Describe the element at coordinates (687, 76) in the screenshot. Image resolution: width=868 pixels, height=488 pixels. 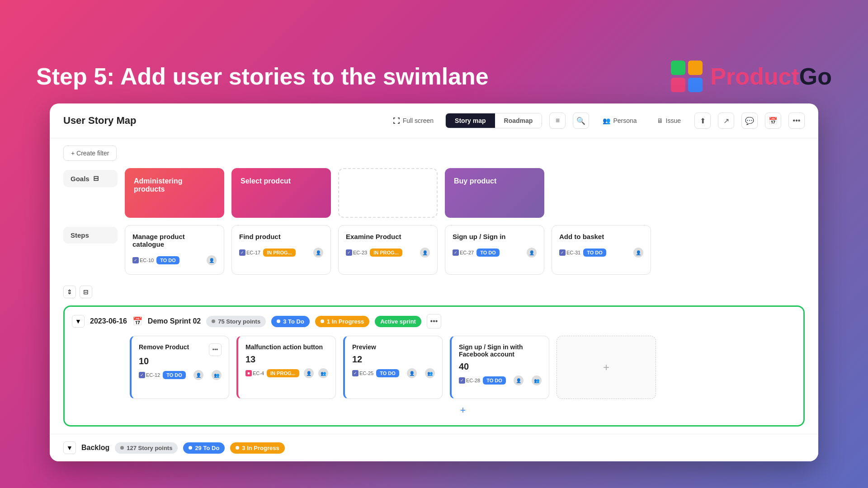
I see `logo-icon` at that location.